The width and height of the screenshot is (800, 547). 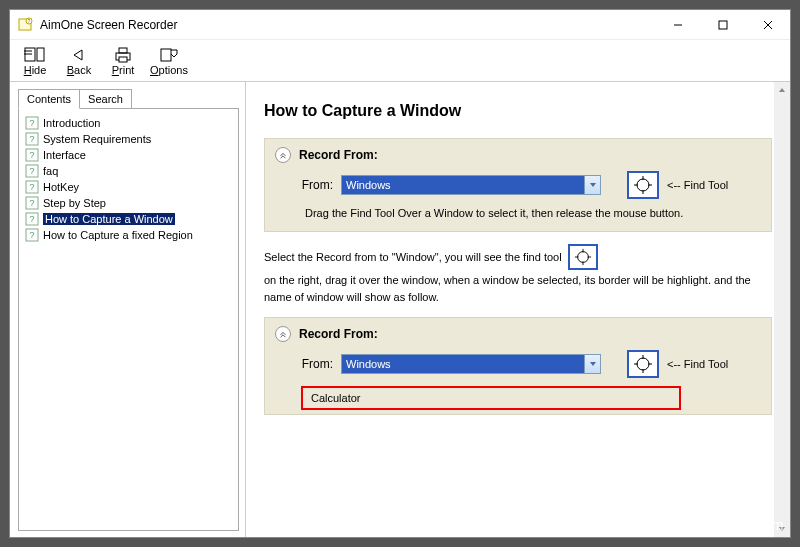 I want to click on tree-item: ?Introduction, so click(x=128, y=123).